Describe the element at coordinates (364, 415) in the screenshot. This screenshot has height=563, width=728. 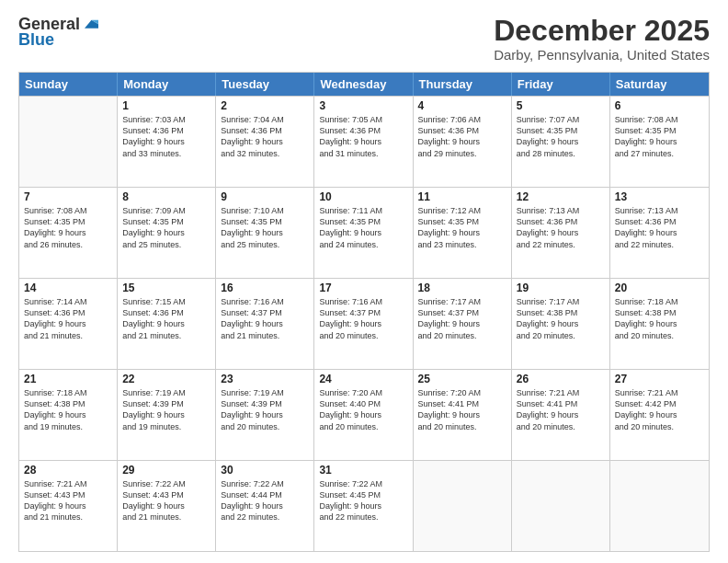
I see `calendar-cell-3-3: 24Sunrise: 7:20 AMSunset: 4:40 PMDayligh…` at that location.